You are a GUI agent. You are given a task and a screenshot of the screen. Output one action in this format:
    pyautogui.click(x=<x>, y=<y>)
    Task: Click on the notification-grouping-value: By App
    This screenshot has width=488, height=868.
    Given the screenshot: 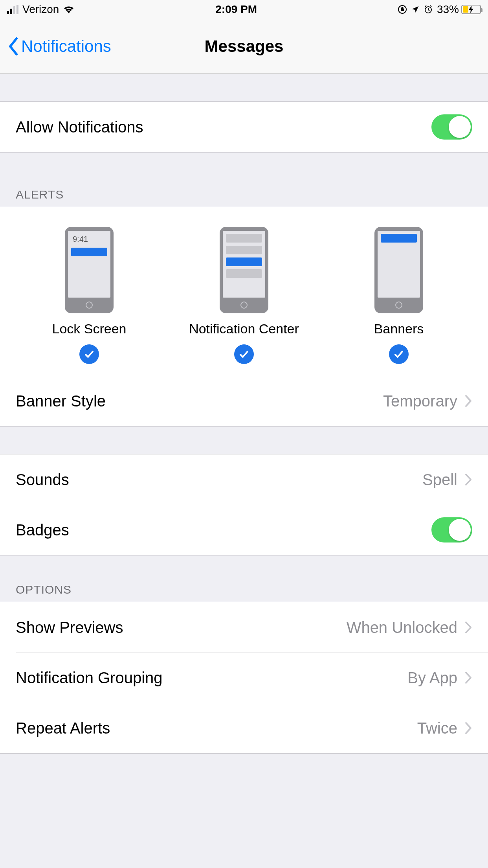 What is the action you would take?
    pyautogui.click(x=432, y=678)
    